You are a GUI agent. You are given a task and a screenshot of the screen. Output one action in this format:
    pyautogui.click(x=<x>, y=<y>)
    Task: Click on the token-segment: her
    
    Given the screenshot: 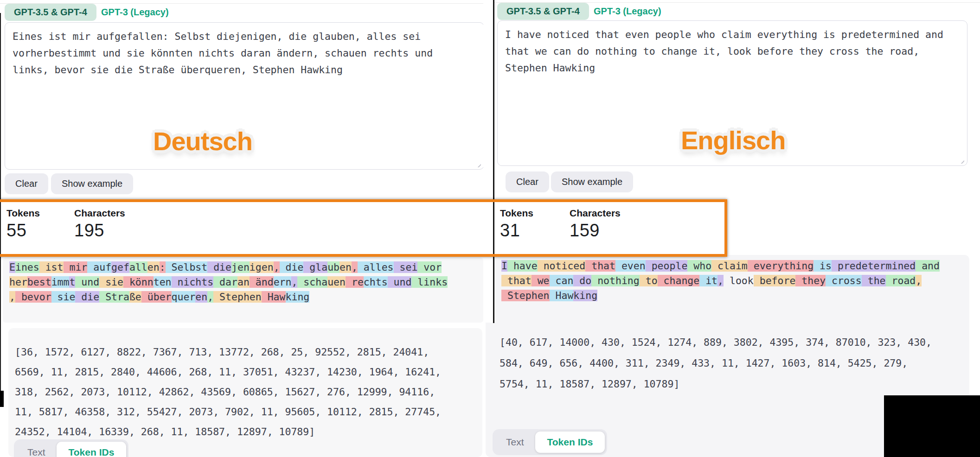 What is the action you would take?
    pyautogui.click(x=19, y=282)
    